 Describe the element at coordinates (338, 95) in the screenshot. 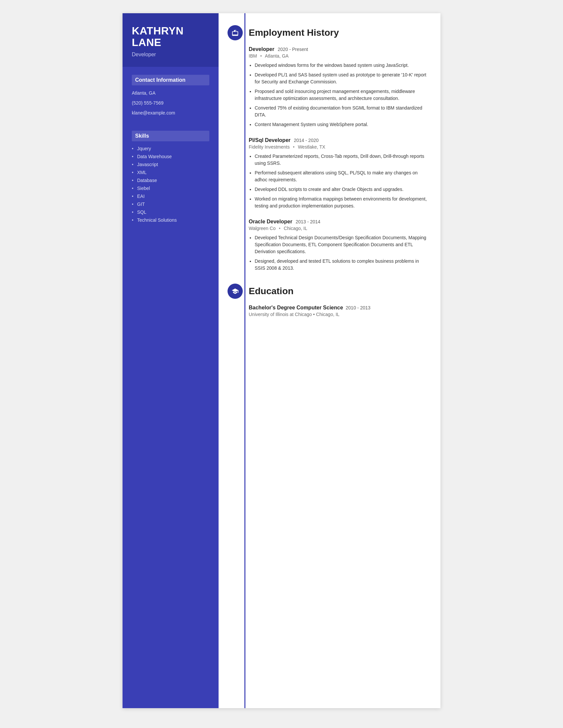

I see `job-bullets: Developed windows forms for the windows …` at that location.